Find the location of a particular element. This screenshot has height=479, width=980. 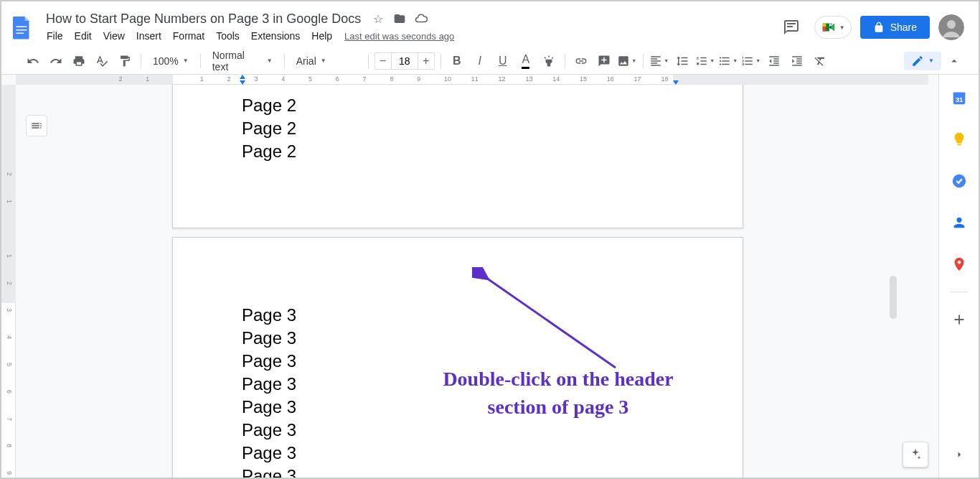

menu-edit: Edit is located at coordinates (83, 36).